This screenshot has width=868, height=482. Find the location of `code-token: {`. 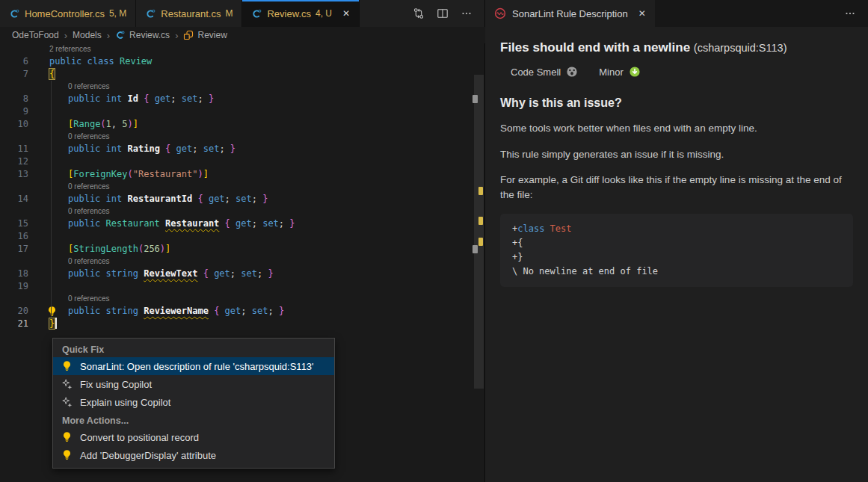

code-token: { is located at coordinates (52, 74).